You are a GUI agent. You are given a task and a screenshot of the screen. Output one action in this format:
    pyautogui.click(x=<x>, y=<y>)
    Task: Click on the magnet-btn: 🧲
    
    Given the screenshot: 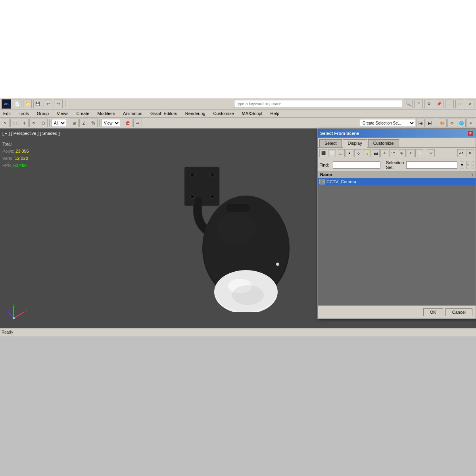 What is the action you would take?
    pyautogui.click(x=128, y=123)
    